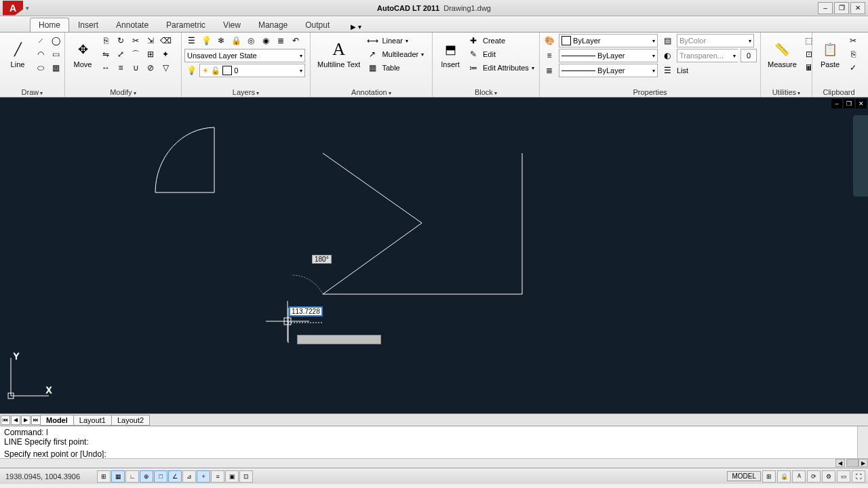  What do you see at coordinates (486, 92) in the screenshot?
I see `panel-block-title: Block` at bounding box center [486, 92].